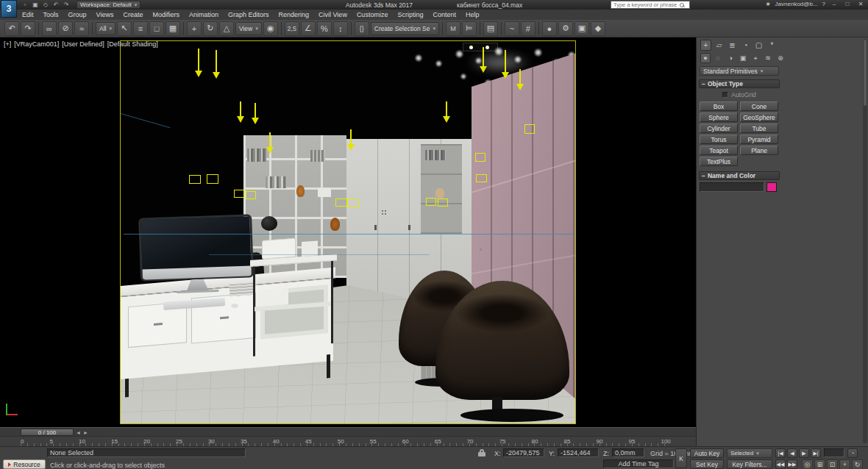 The width and height of the screenshot is (868, 469). I want to click on object-name-field, so click(732, 187).